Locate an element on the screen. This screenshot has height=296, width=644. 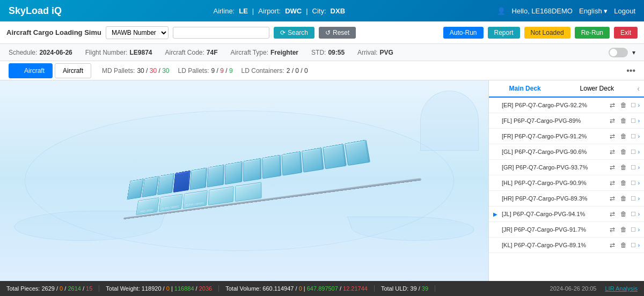
panel-list-item: ▶ [JL] P6P-Q7-Cargo-PVG-94.1% ⇄ 🗑 ☐ › is located at coordinates (567, 214).